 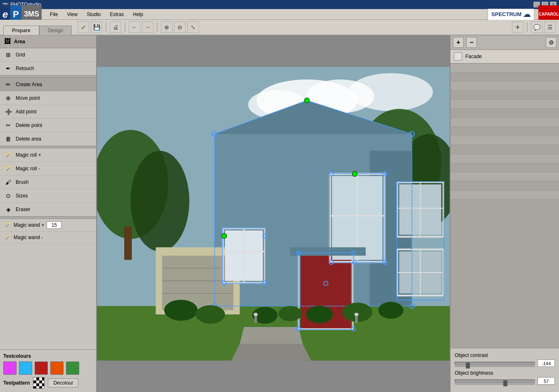 What do you see at coordinates (505, 206) in the screenshot?
I see `layers-main-area` at bounding box center [505, 206].